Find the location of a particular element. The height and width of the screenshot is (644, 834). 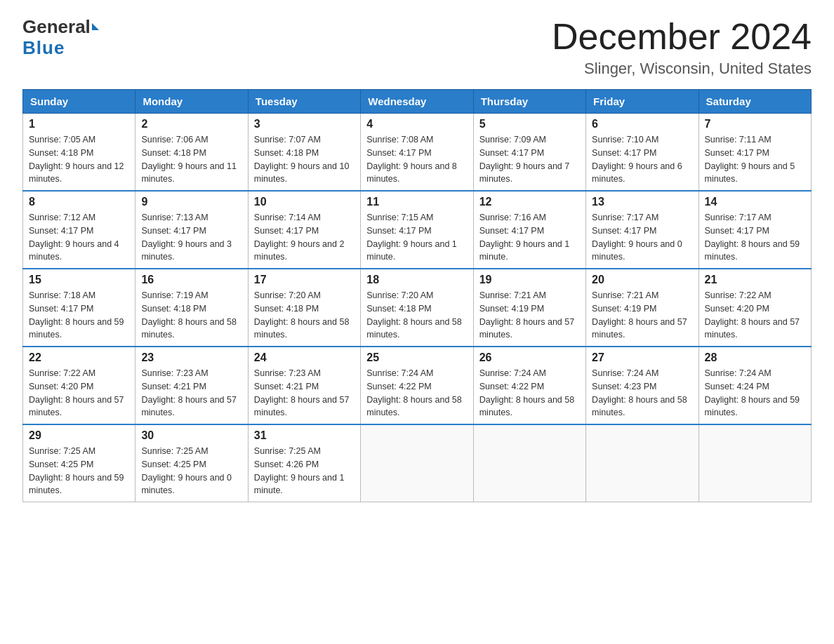

table-row: 23 Sunrise: 7:23 AM Sunset: 4:21 PM Dayl… is located at coordinates (192, 386).